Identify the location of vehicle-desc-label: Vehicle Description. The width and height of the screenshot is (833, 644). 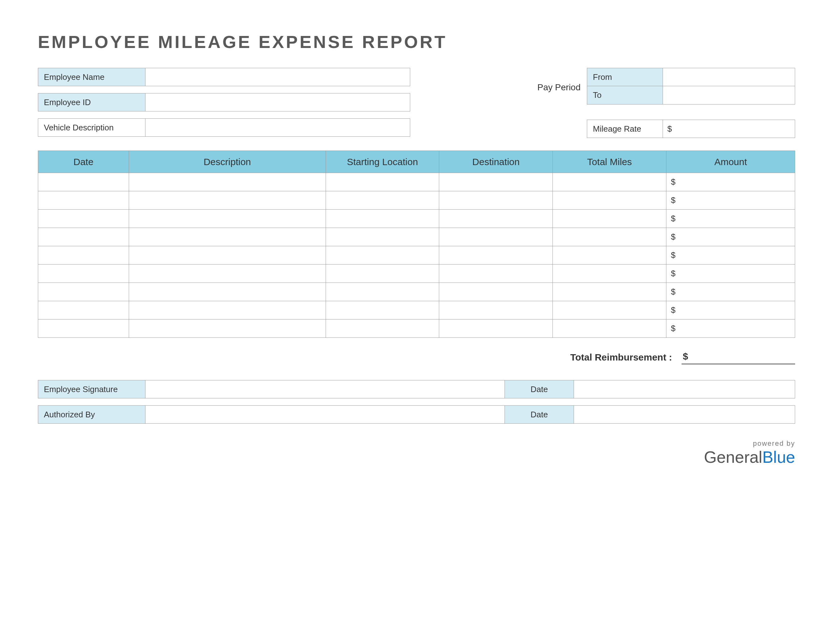
(92, 127).